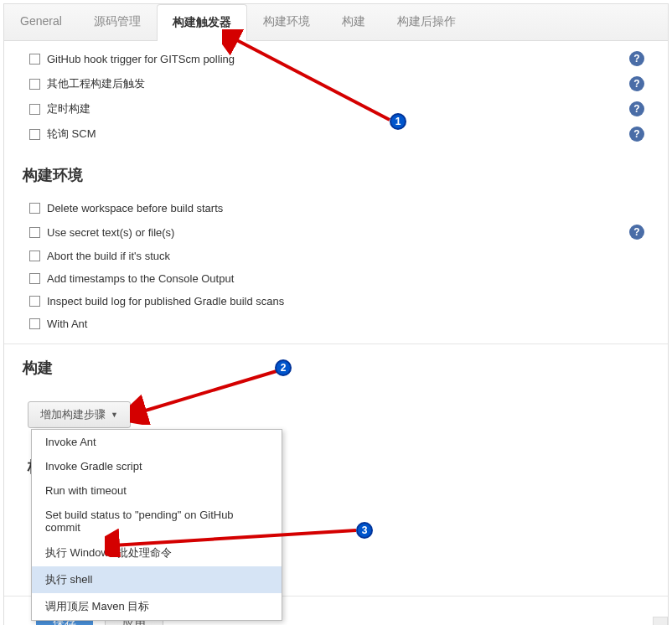 The image size is (672, 625). Describe the element at coordinates (336, 109) in the screenshot. I see `trigger-scheduled-row: 定时构建 ?` at that location.